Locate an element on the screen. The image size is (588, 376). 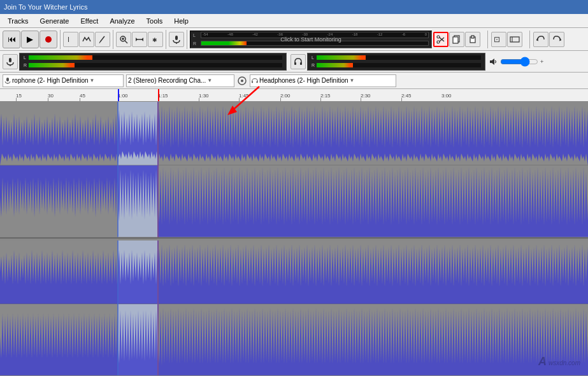
play-button: ▶ is located at coordinates (30, 39).